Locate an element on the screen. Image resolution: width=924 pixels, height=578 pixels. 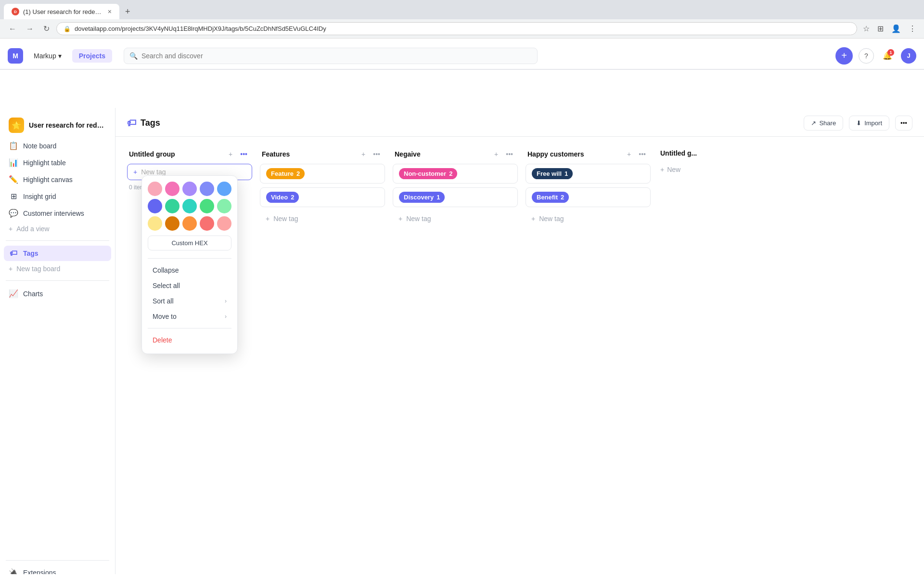
add-view-label: Add a view is located at coordinates (33, 229).